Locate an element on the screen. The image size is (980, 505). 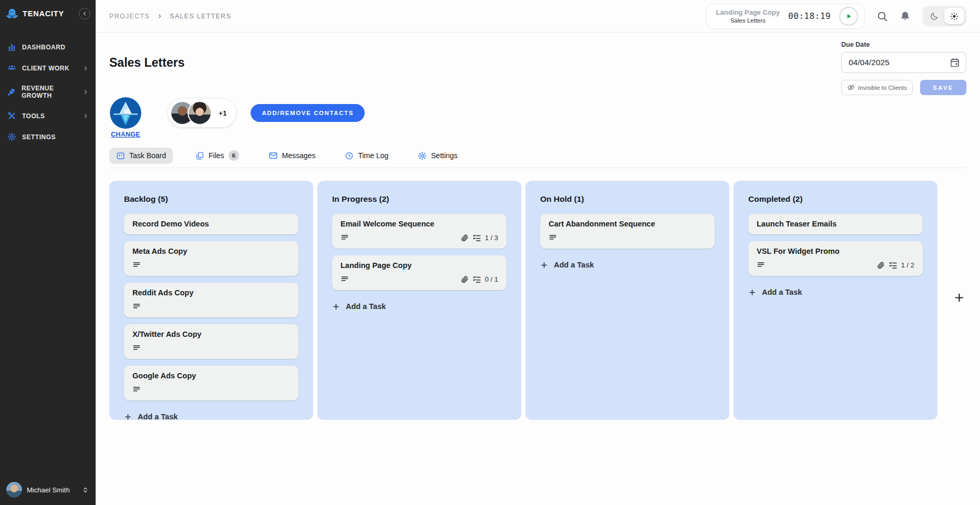
task-card: Meta Ads Copy is located at coordinates (211, 259).